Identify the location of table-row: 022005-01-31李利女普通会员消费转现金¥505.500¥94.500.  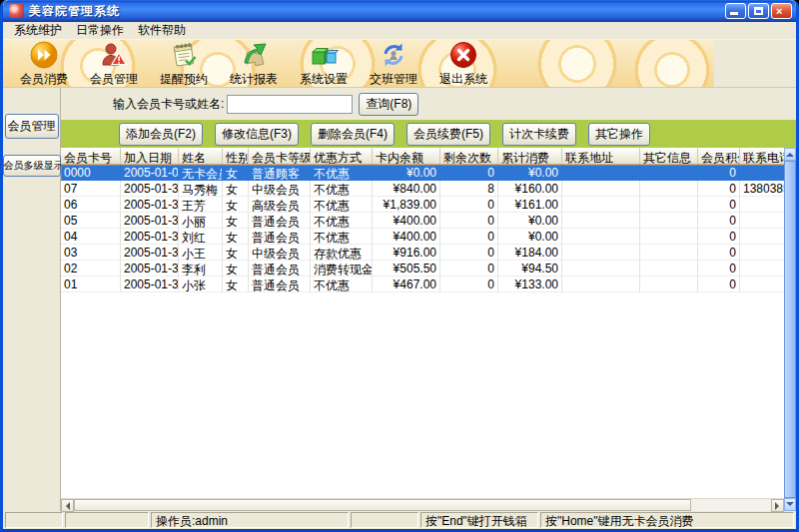
(422, 268).